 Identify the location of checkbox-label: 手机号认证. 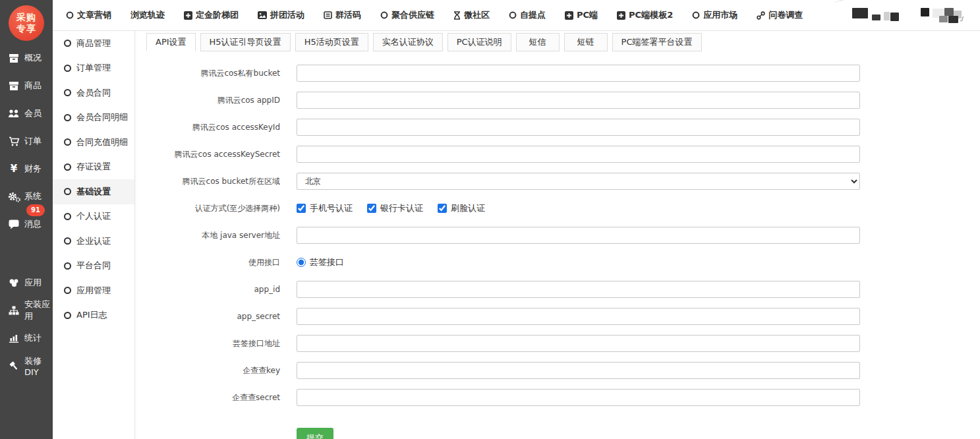
(331, 208).